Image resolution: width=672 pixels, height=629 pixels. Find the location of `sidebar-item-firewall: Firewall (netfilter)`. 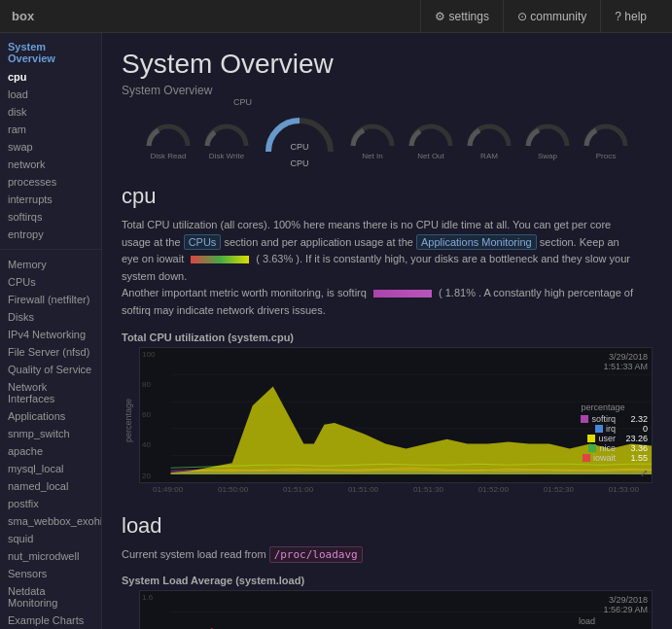

sidebar-item-firewall: Firewall (netfilter) is located at coordinates (51, 299).